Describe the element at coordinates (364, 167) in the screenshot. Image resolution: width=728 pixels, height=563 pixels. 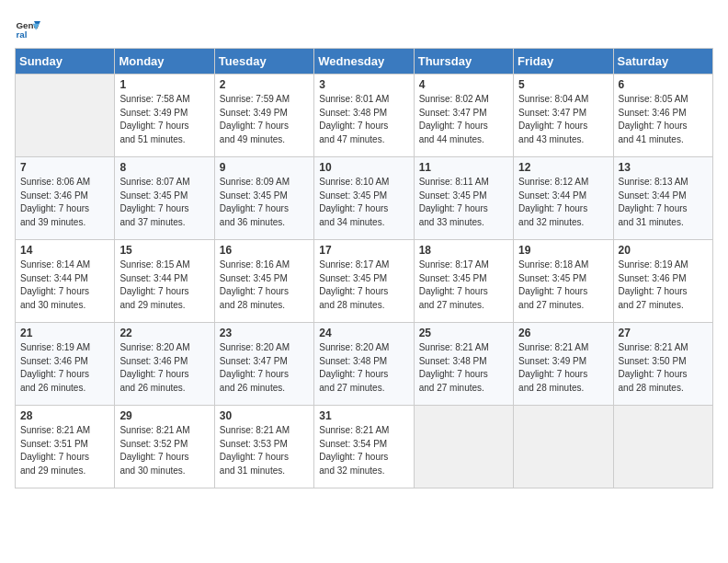
I see `day-number: 10` at that location.